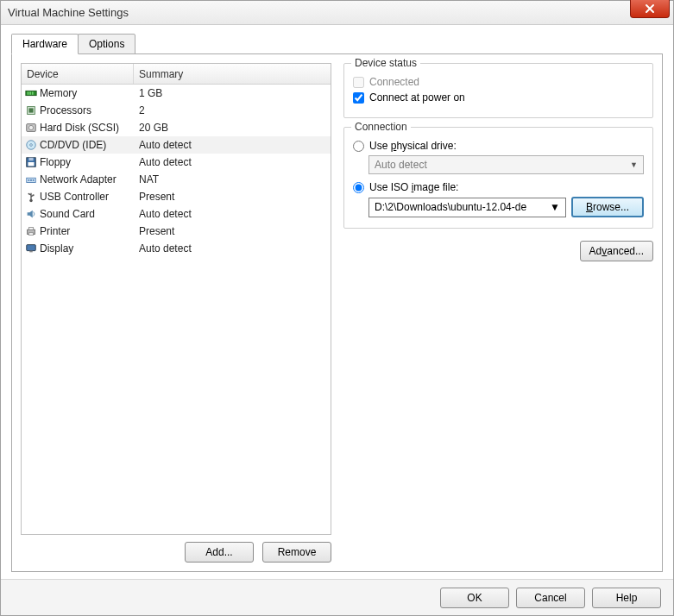  I want to click on printer-icon, so click(31, 231).